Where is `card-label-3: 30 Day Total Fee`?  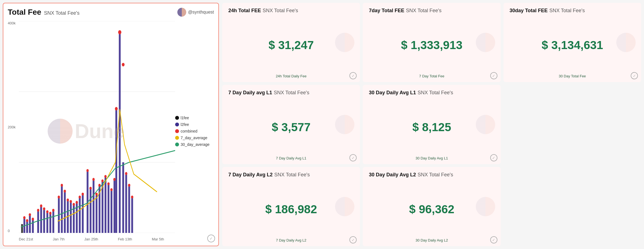
card-label-3: 30 Day Total Fee is located at coordinates (573, 76).